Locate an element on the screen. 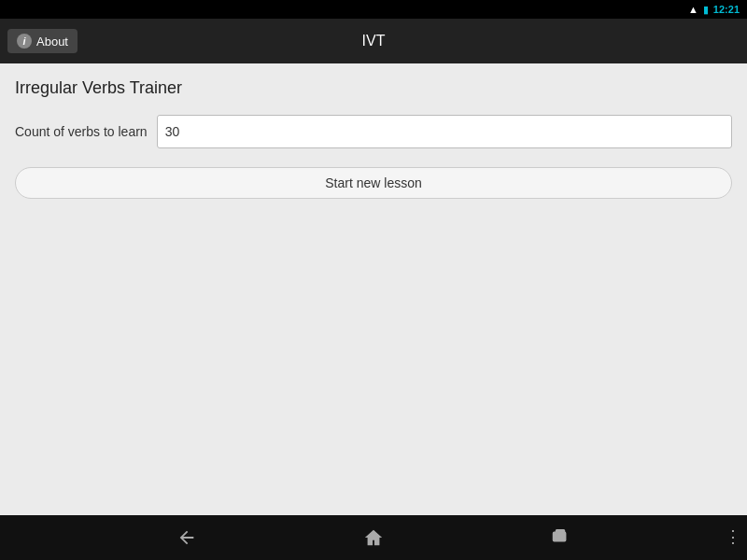 The height and width of the screenshot is (560, 747). battery-icon: ▮ is located at coordinates (706, 9).